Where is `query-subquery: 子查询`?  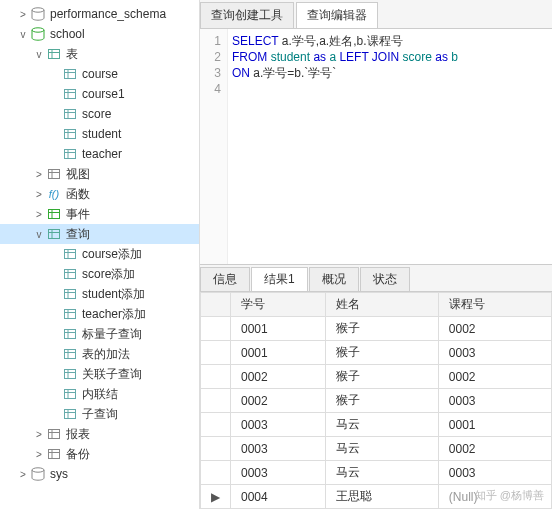 query-subquery: 子查询 is located at coordinates (100, 414).